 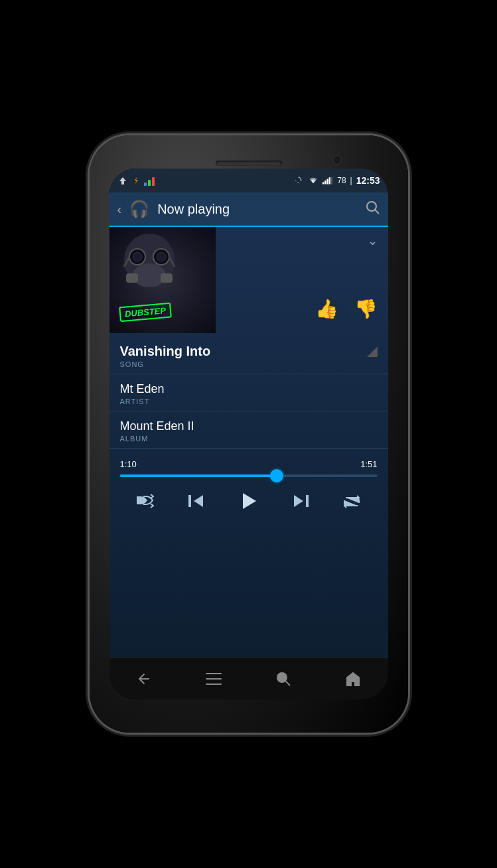 I want to click on headphones-icon: 🎧, so click(x=139, y=209).